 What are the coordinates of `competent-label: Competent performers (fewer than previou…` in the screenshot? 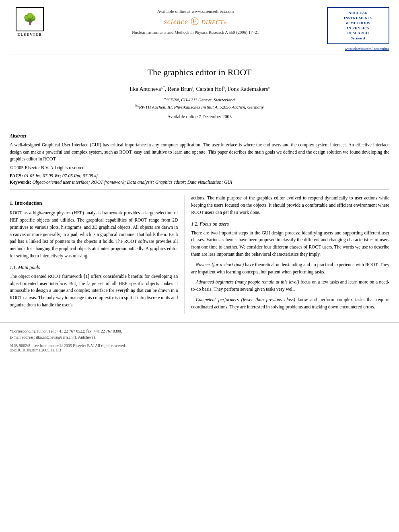 It's located at (245, 300).